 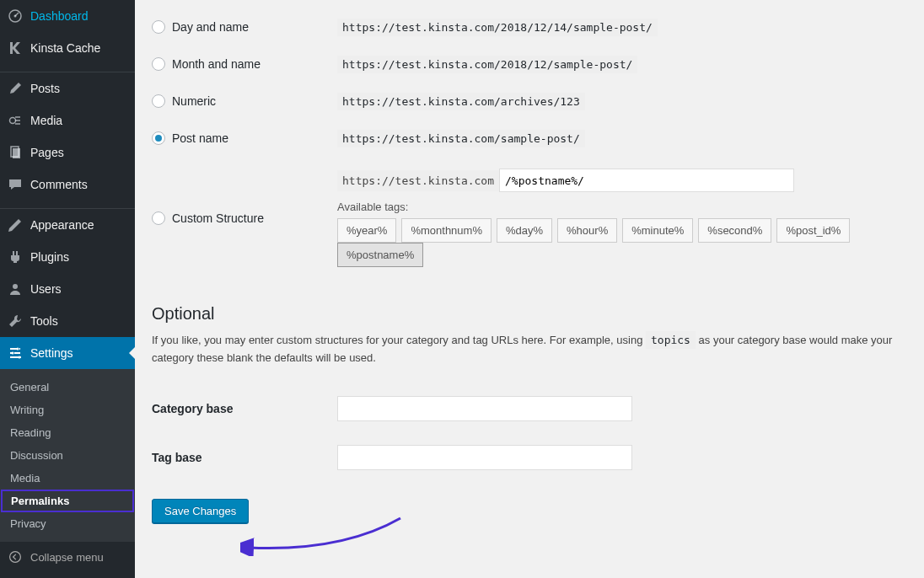 What do you see at coordinates (67, 455) in the screenshot?
I see `submenu-item-discussion: Discussion` at bounding box center [67, 455].